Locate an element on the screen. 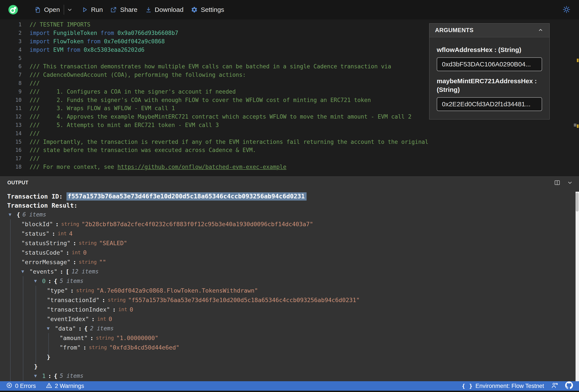  argument-label: wflowAddressHex : (String) is located at coordinates (489, 50).